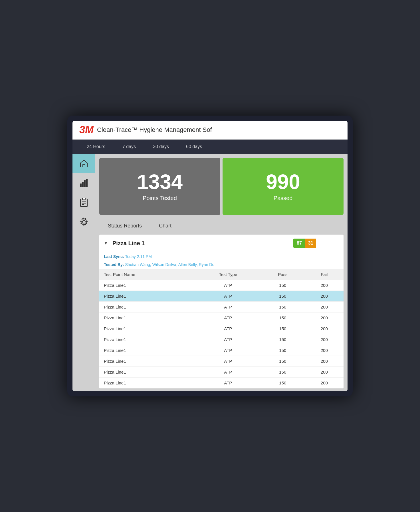 The image size is (420, 512). Describe the element at coordinates (228, 275) in the screenshot. I see `col-test-type: Test Type` at that location.